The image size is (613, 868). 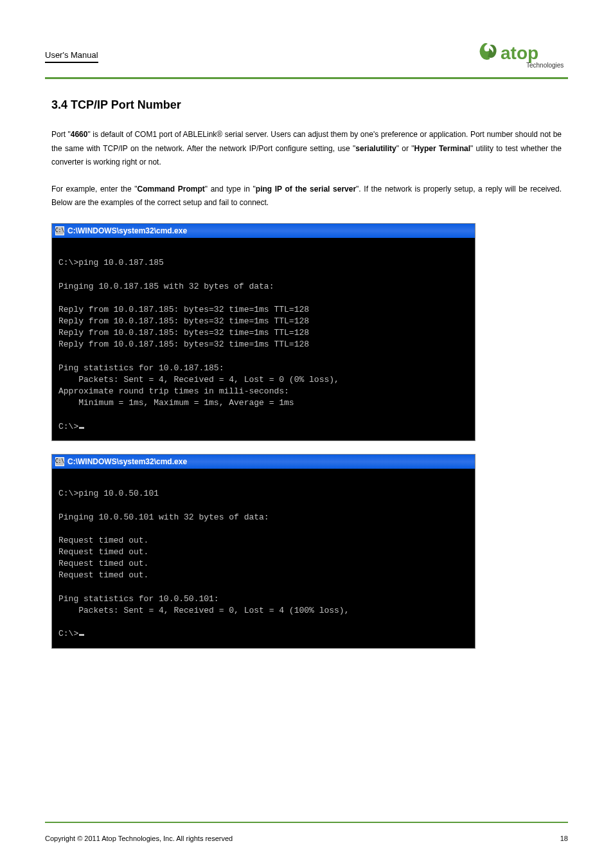 What do you see at coordinates (523, 55) in the screenshot?
I see `atop-logo: atop Technologies` at bounding box center [523, 55].